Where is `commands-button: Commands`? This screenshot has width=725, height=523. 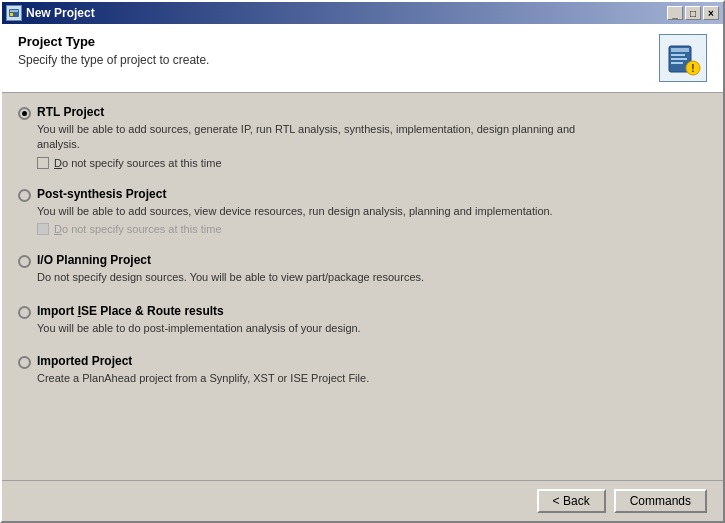
commands-button: Commands is located at coordinates (660, 501).